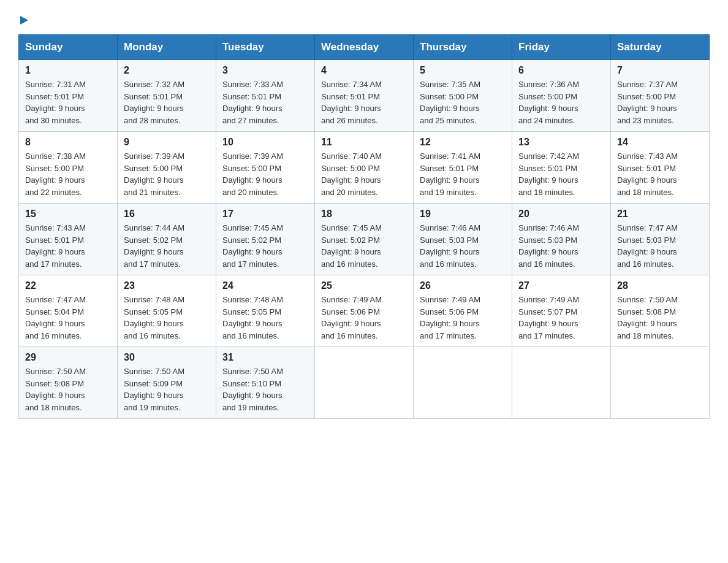  I want to click on calendar-cell: 3Sunrise: 7:33 AMSunset: 5:01 PMDaylight…, so click(266, 96).